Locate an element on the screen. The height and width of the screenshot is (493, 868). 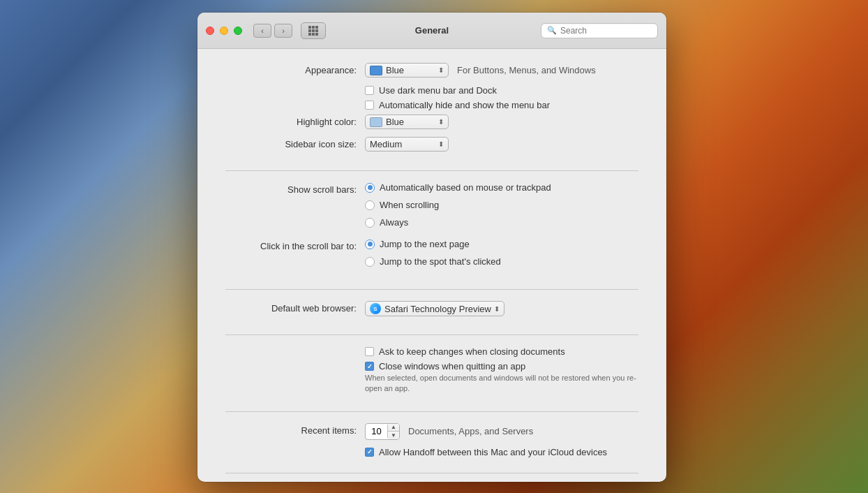
click-next-label: Jump to the next page is located at coordinates (424, 244).